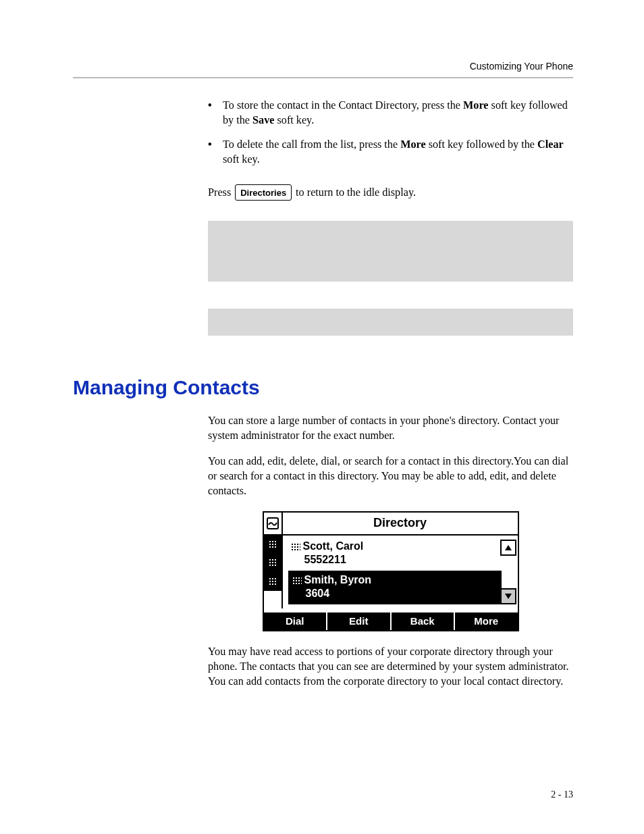  I want to click on phone-screen-title: Directory, so click(400, 523).